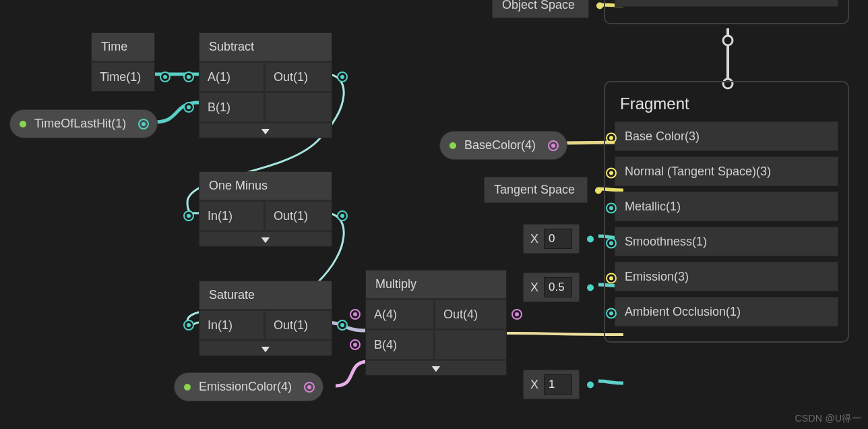 The image size is (868, 429). I want to click on frag-normal-label: Normal (Tangent Space)(3), so click(698, 171).